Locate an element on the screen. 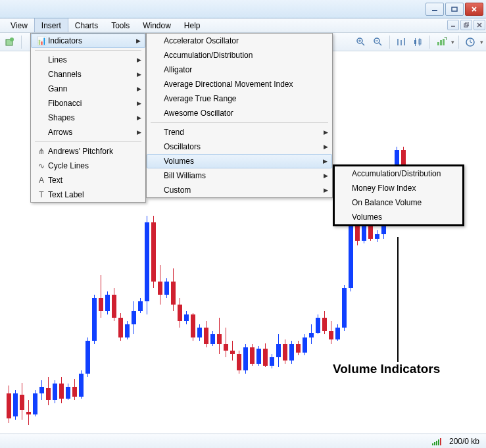 This screenshot has height=448, width=486. mdi-minimize-button is located at coordinates (453, 25).